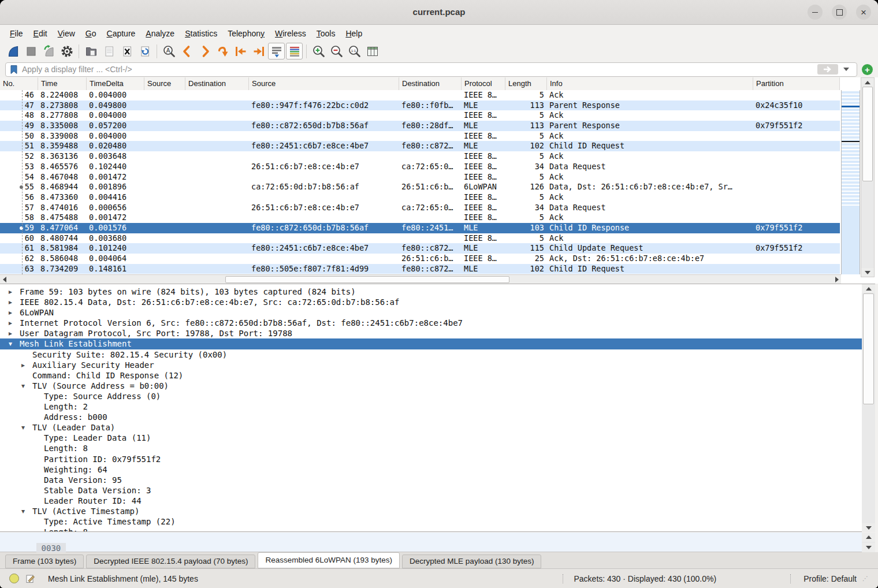  I want to click on column-header-info: Info, so click(650, 84).